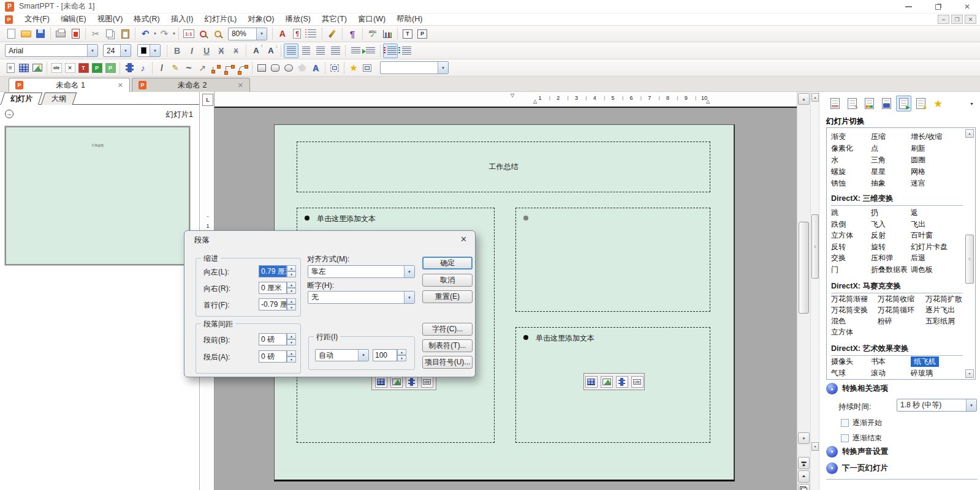 This screenshot has width=980, height=490. What do you see at coordinates (851, 247) in the screenshot?
I see `transition-option: 反转` at bounding box center [851, 247].